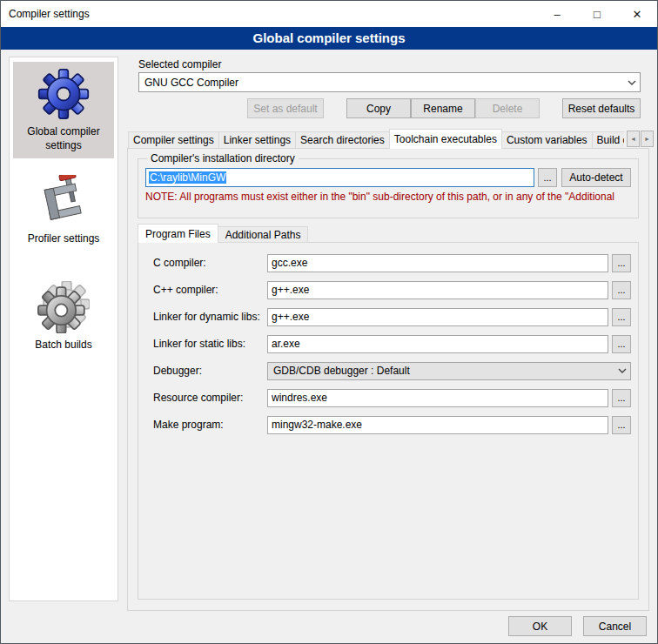 The height and width of the screenshot is (644, 658). What do you see at coordinates (390, 108) in the screenshot?
I see `compiler-actions: Set as default Copy Rename Delete Reset …` at bounding box center [390, 108].